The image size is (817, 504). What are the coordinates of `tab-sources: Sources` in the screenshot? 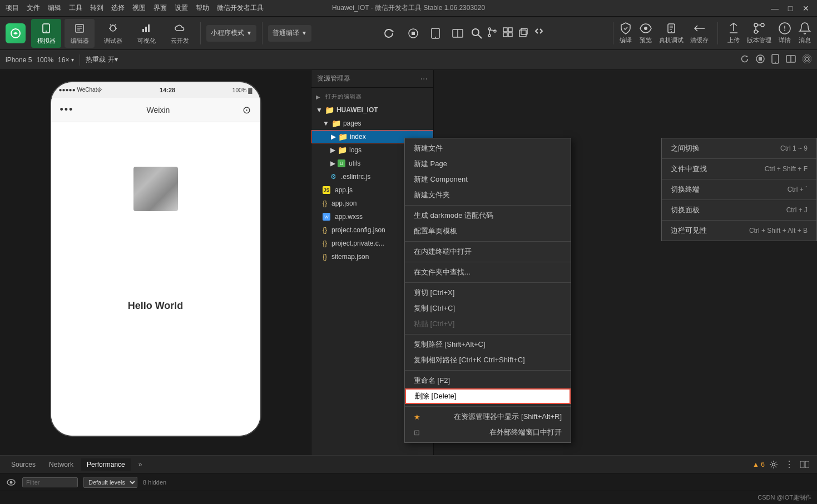 It's located at (23, 465).